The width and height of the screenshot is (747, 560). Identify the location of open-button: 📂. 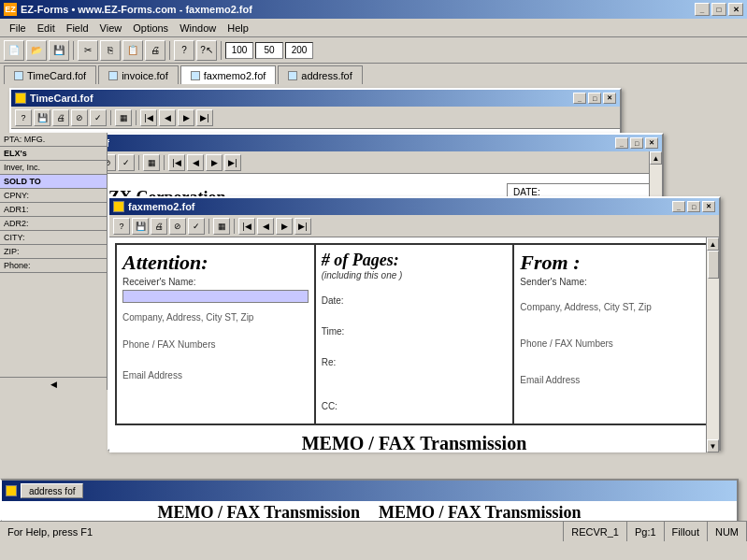
(36, 50).